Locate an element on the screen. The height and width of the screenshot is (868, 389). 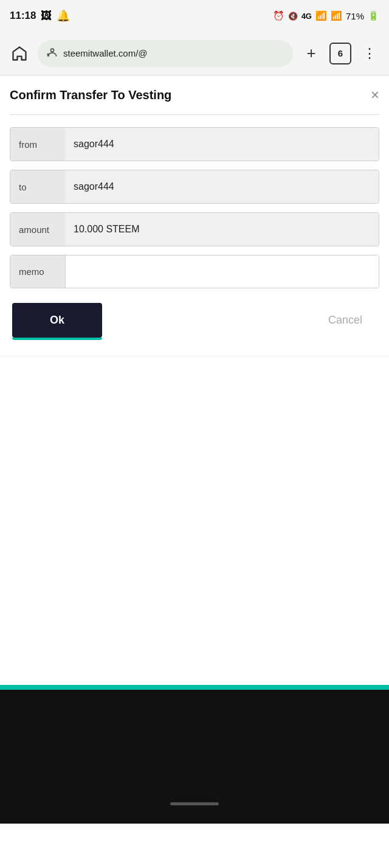
address-text: steemitwallet.com/@ is located at coordinates (106, 54).